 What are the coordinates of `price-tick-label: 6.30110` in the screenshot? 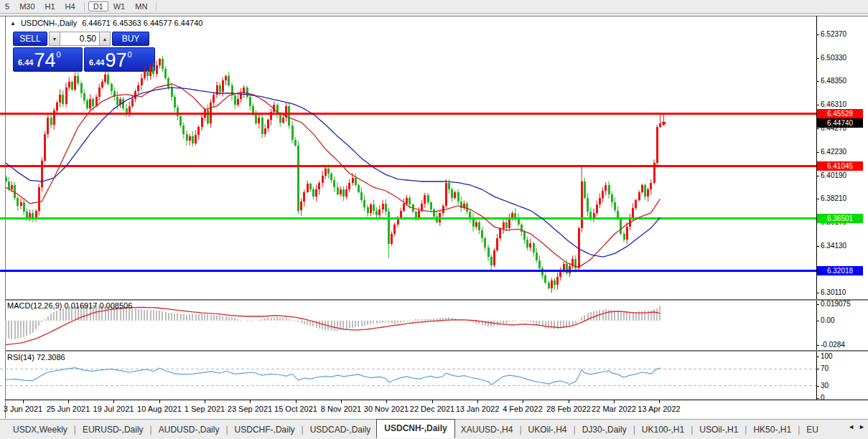 It's located at (833, 293).